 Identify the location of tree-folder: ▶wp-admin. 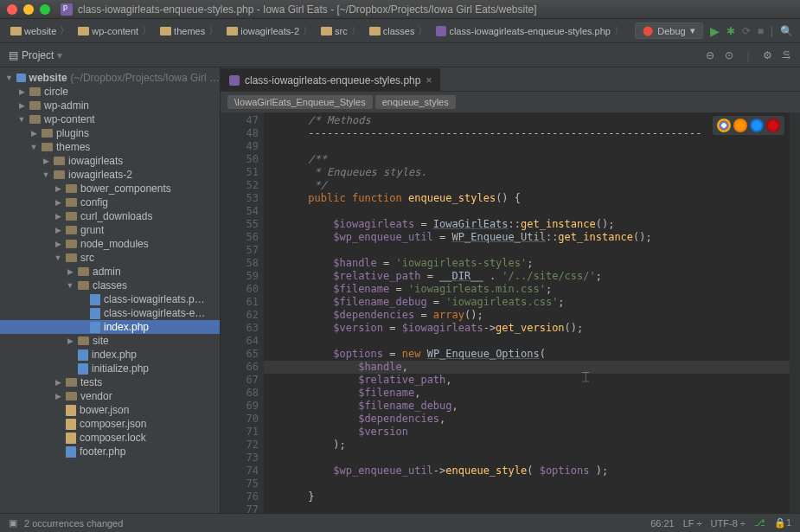
(110, 106).